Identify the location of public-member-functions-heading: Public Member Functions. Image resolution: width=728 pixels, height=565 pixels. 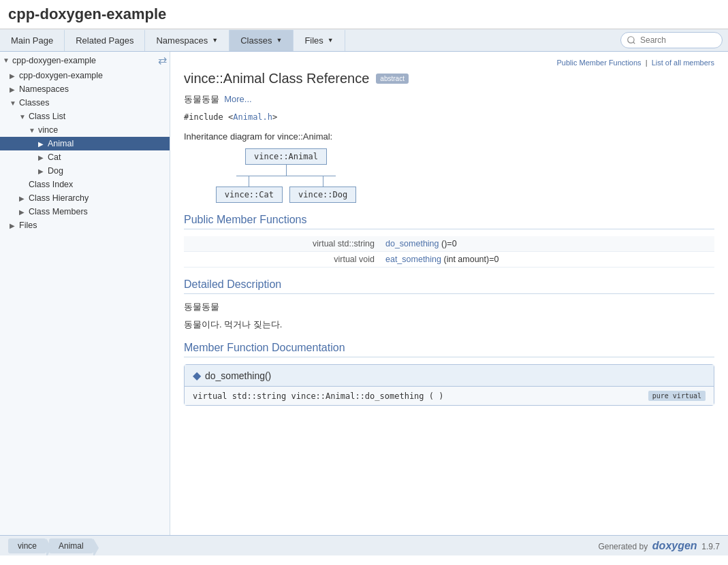
(449, 222).